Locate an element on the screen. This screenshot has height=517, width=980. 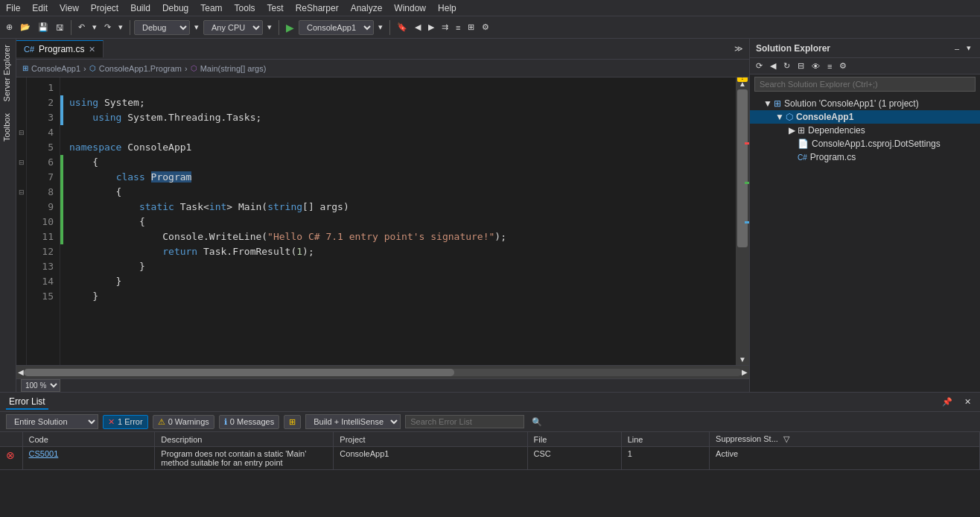
build-filter-dropdown: Build + IntelliSense Build Only IntelliS… is located at coordinates (353, 422).